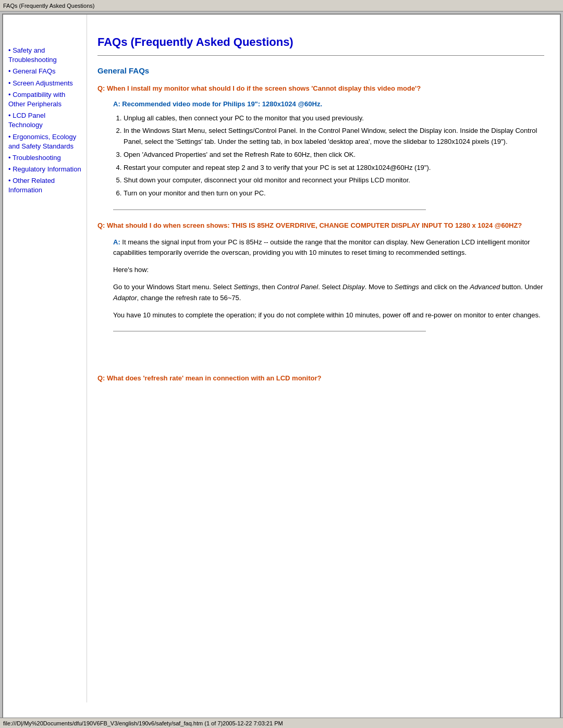 The height and width of the screenshot is (728, 563). What do you see at coordinates (321, 147) in the screenshot?
I see `question-1-section: Q: When I install my monitor what should…` at bounding box center [321, 147].